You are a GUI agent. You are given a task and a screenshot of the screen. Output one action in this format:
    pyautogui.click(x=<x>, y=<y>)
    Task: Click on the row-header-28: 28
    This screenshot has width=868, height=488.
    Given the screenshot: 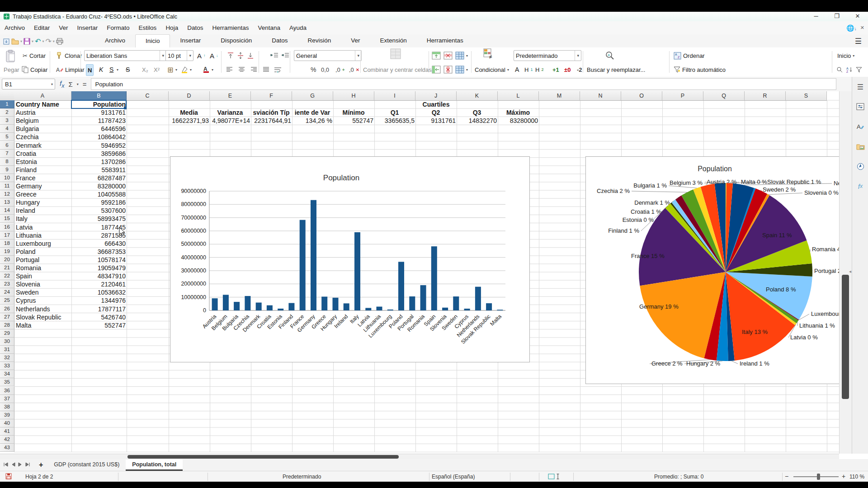 What is the action you would take?
    pyautogui.click(x=7, y=325)
    